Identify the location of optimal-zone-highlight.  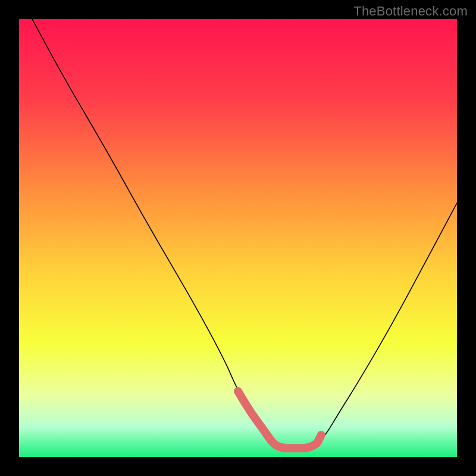
(280, 420).